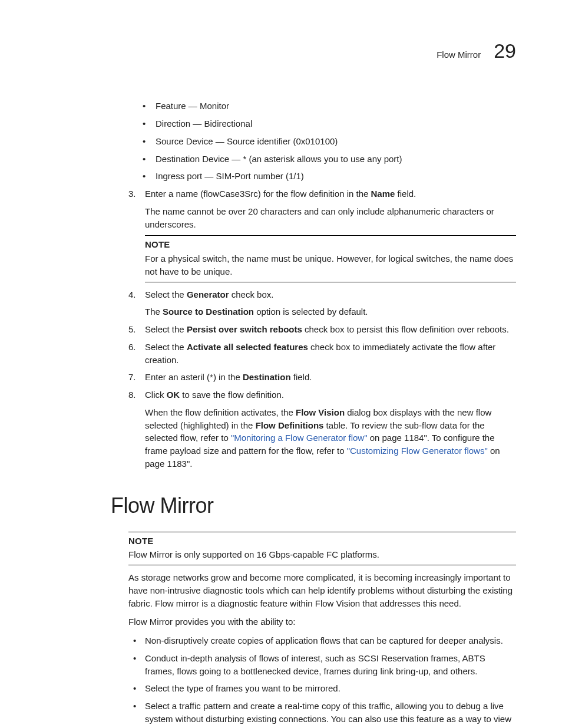  Describe the element at coordinates (322, 354) in the screenshot. I see `step-6: 6. Select the Activate all selected feat…` at that location.